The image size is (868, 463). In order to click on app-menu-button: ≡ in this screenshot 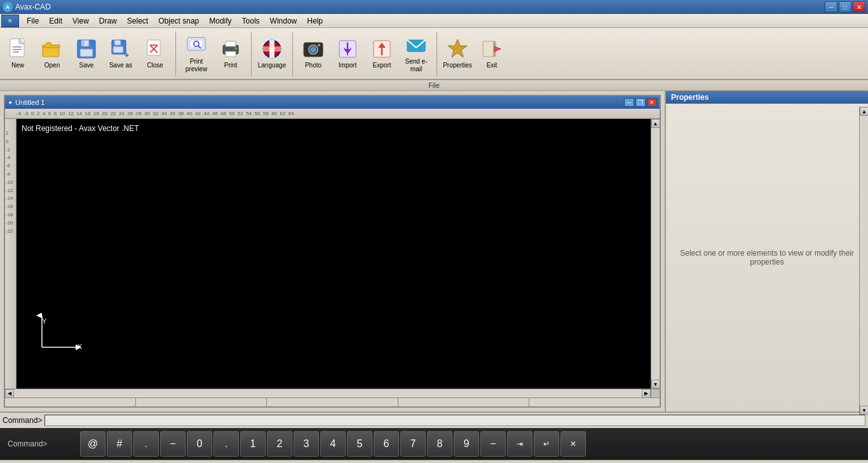, I will do `click(10, 21)`.